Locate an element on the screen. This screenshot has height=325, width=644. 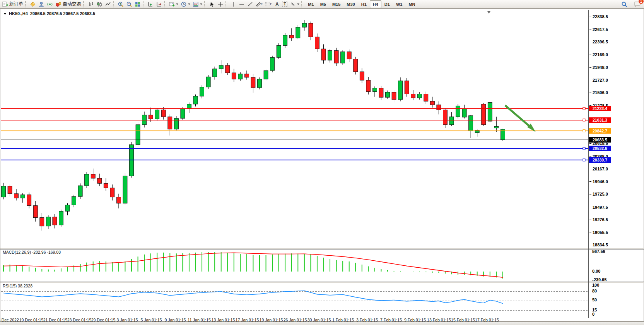
zoom-in-button is located at coordinates (121, 4).